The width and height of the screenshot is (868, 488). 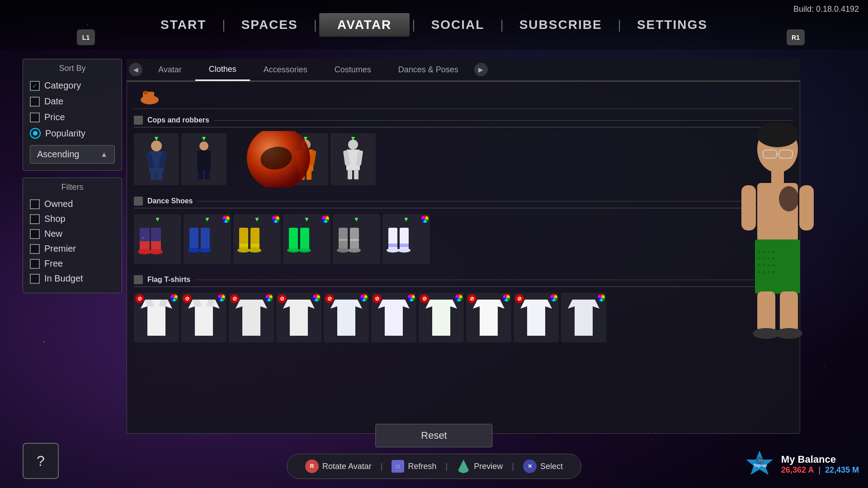 I want to click on sort-date-checkbox, so click(x=35, y=102).